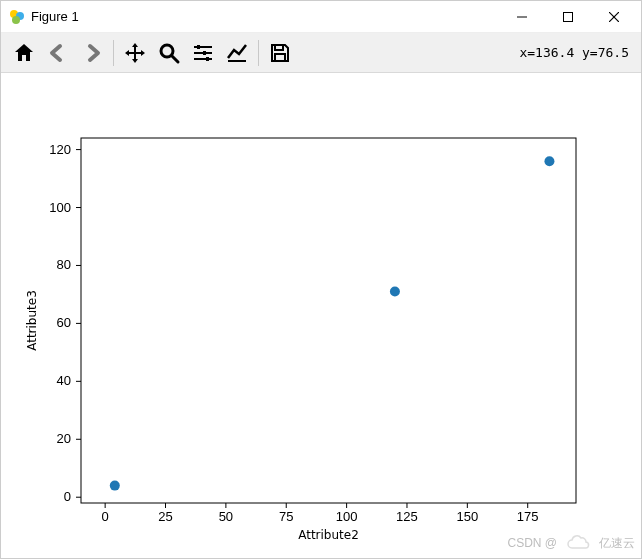  What do you see at coordinates (60, 150) in the screenshot?
I see `y-tick-label: 120` at bounding box center [60, 150].